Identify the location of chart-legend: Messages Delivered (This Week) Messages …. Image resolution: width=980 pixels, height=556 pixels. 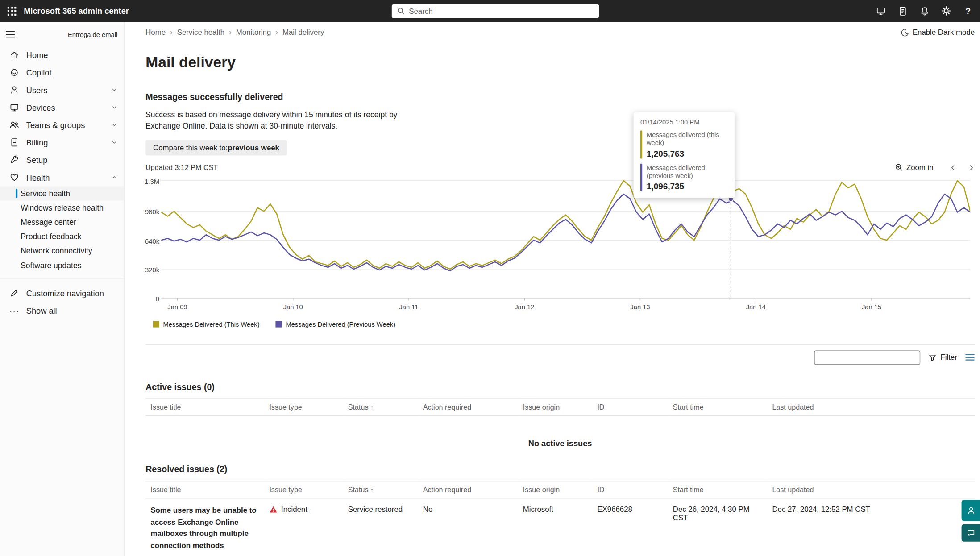
(564, 325).